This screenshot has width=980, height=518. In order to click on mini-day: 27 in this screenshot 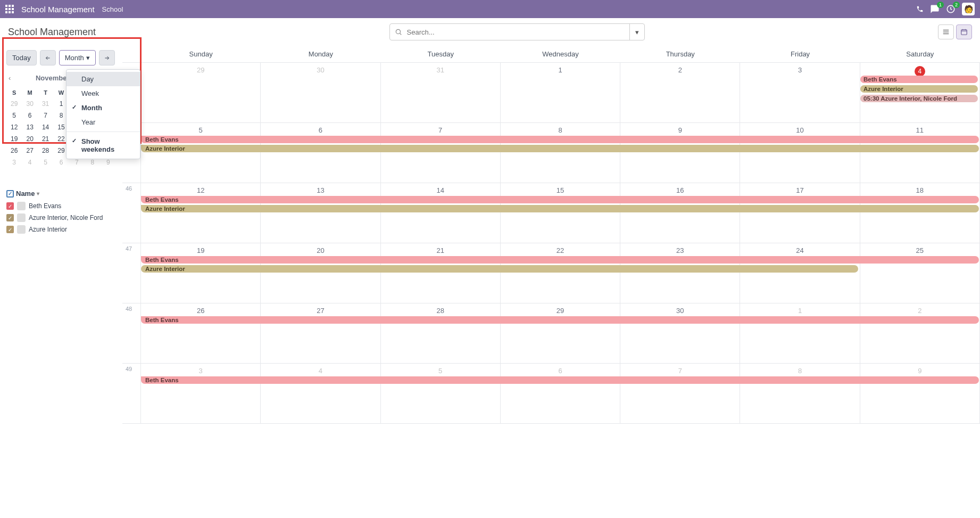, I will do `click(30, 151)`.